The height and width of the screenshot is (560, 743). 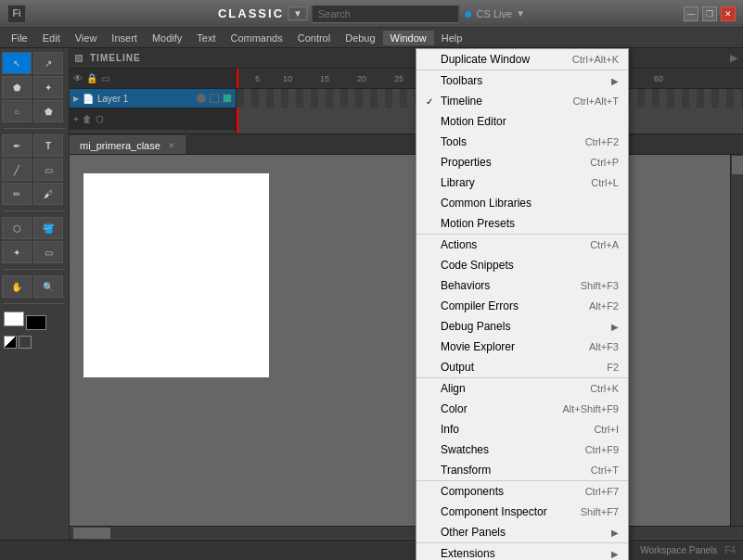 I want to click on hand-tool: ✋, so click(x=17, y=286).